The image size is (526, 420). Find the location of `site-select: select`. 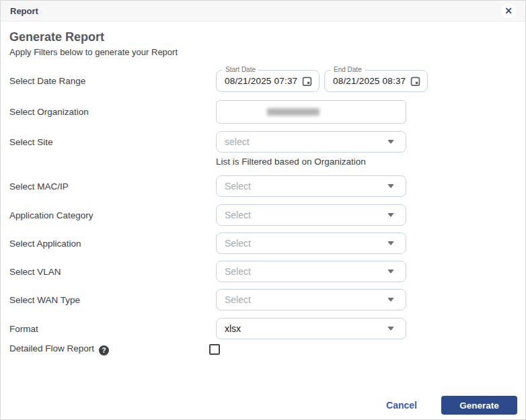

site-select: select is located at coordinates (311, 142).